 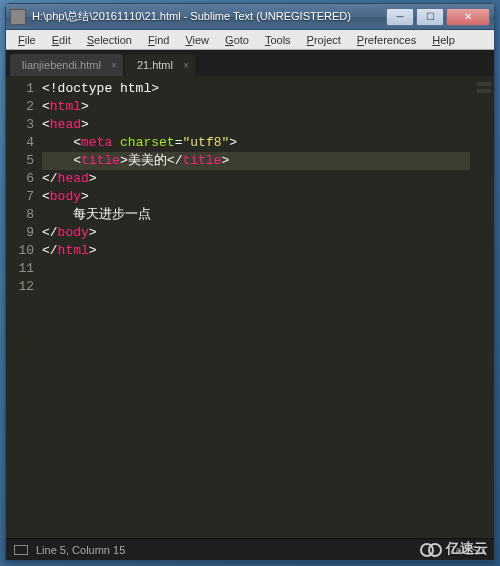 I want to click on menu-view: View, so click(x=197, y=40).